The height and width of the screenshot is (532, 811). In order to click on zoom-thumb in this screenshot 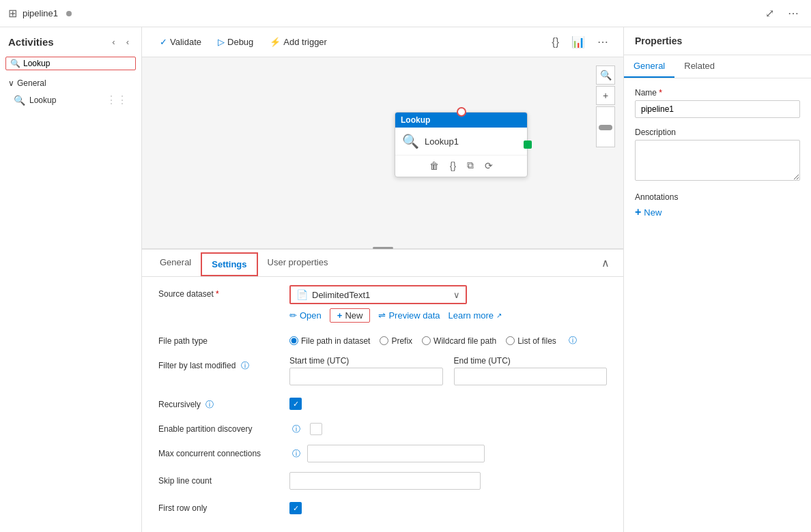, I will do `click(606, 128)`.